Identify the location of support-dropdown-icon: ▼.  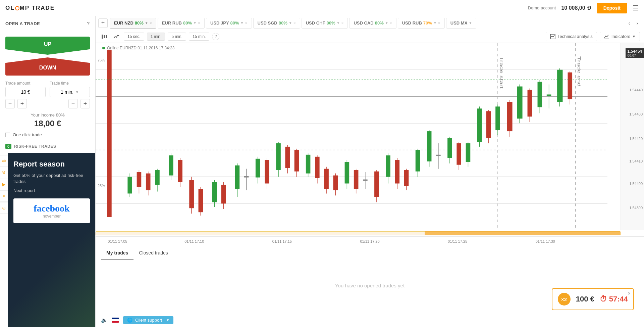
(168, 320).